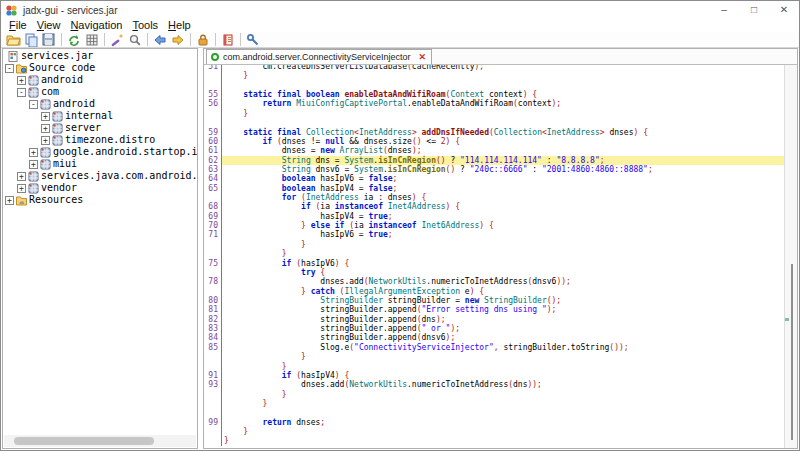 The width and height of the screenshot is (800, 451). Describe the element at coordinates (92, 40) in the screenshot. I see `grid-icon` at that location.